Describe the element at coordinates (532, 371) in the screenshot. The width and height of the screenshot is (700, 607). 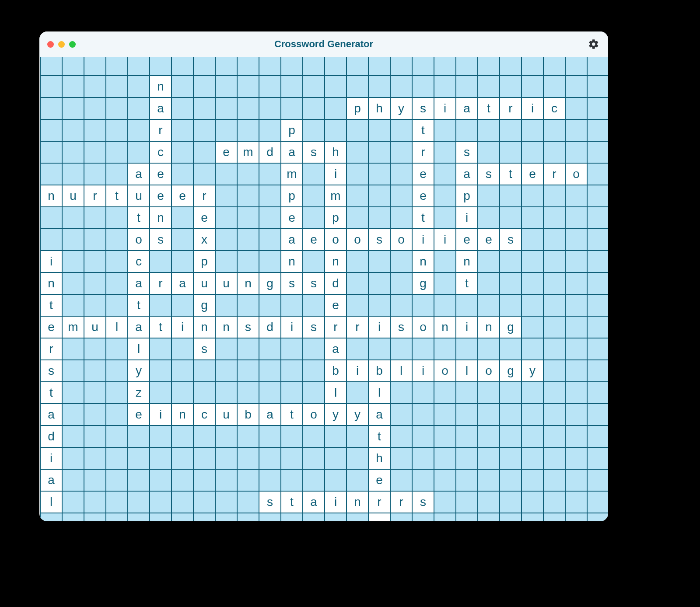
I see `grid-cell: y` at that location.